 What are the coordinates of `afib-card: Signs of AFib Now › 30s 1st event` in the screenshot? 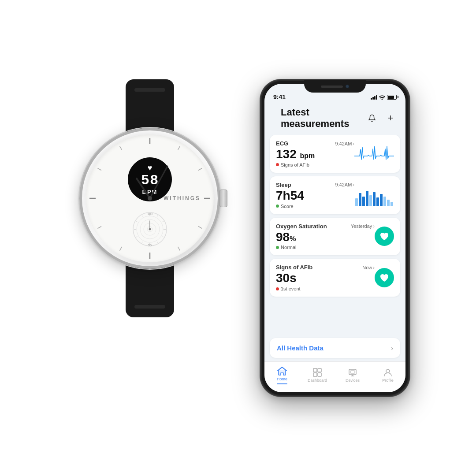 It's located at (335, 278).